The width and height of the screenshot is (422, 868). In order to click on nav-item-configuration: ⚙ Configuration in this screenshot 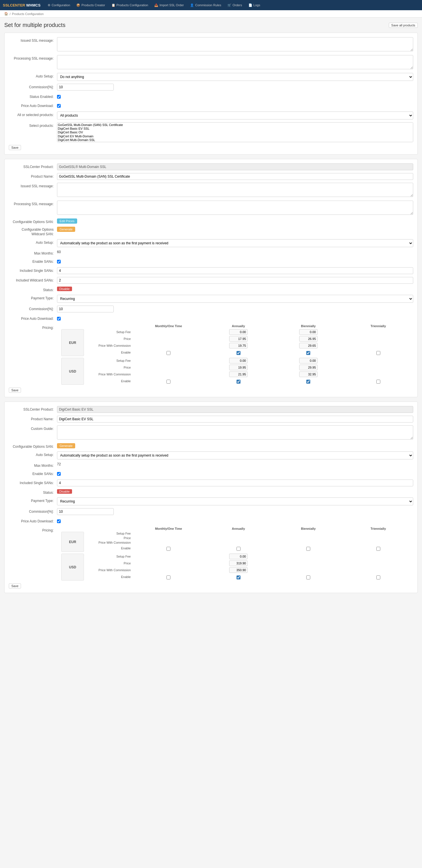, I will do `click(59, 5)`.